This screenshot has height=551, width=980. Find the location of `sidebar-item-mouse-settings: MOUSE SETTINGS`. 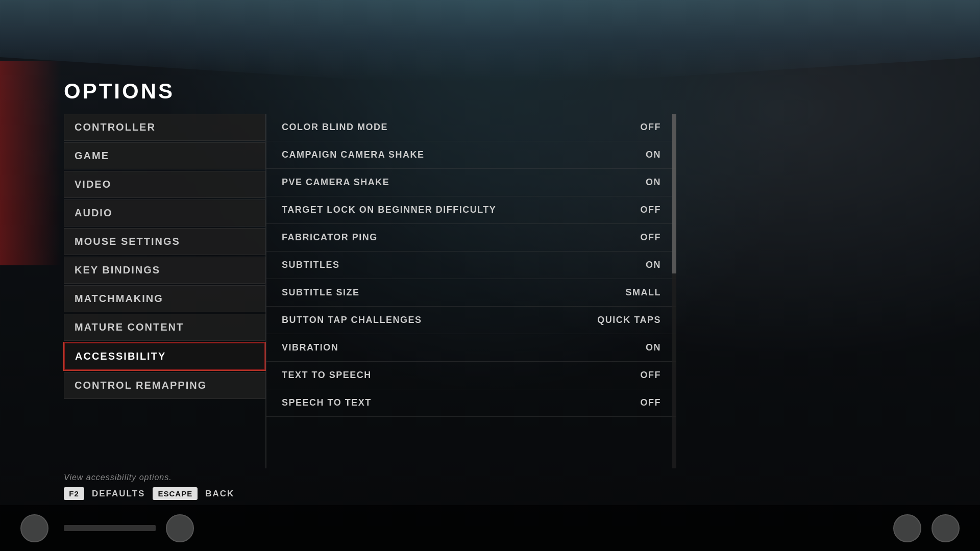

sidebar-item-mouse-settings: MOUSE SETTINGS is located at coordinates (164, 242).